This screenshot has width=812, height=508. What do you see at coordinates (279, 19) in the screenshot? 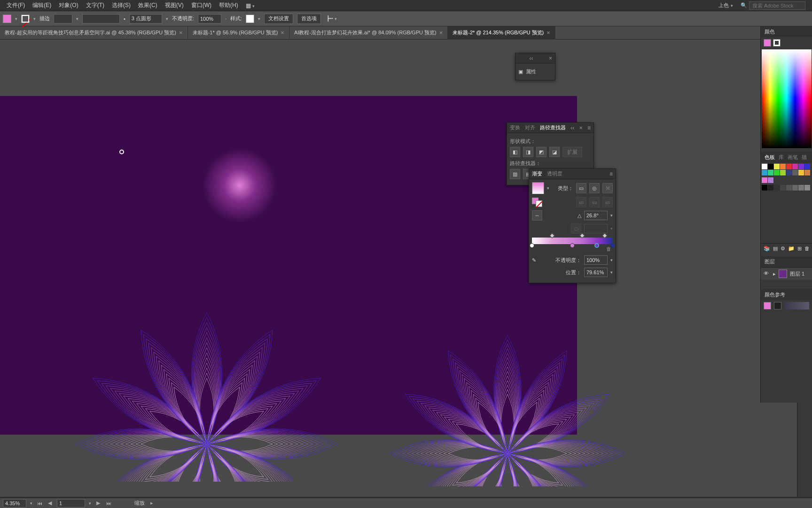
I see `document-setup-button: 文档设置` at bounding box center [279, 19].